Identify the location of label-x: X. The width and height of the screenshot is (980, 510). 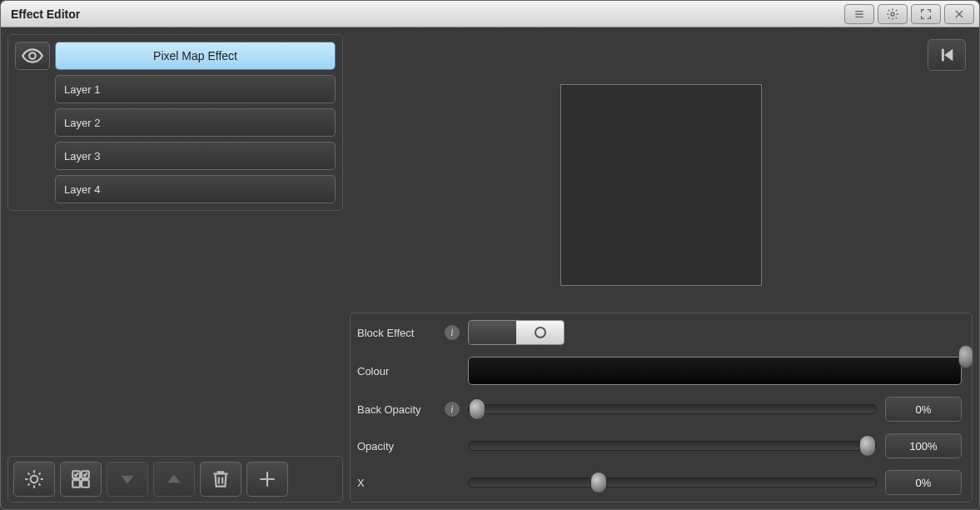
(396, 483).